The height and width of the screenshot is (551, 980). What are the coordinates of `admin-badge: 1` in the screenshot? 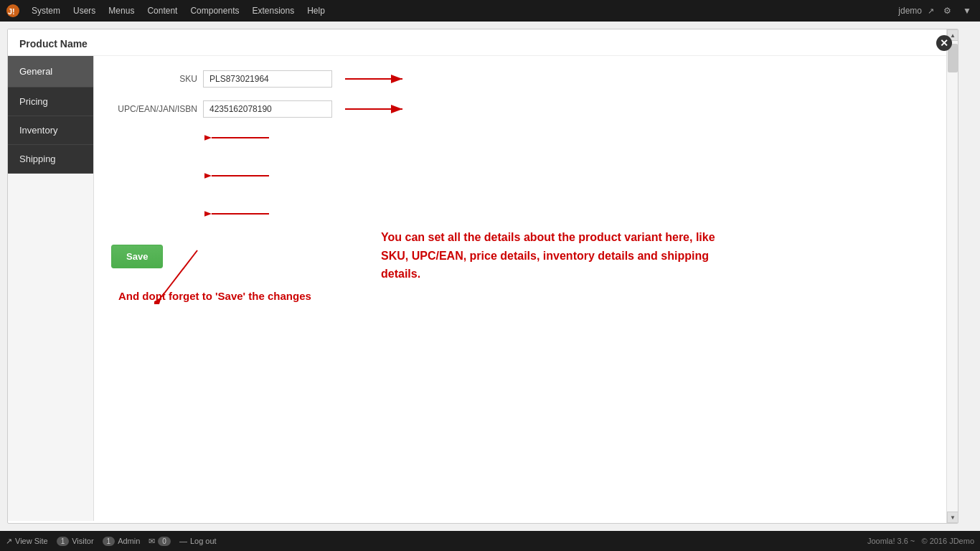 It's located at (109, 541).